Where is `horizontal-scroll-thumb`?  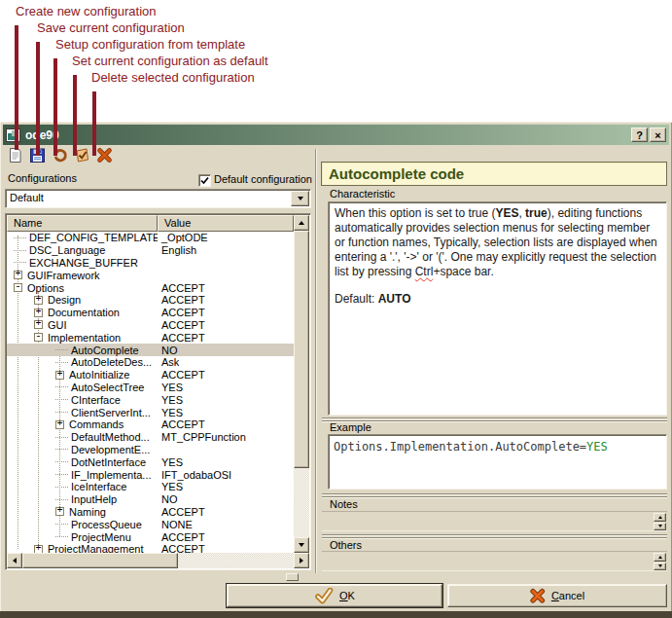
horizontal-scroll-thumb is located at coordinates (100, 561).